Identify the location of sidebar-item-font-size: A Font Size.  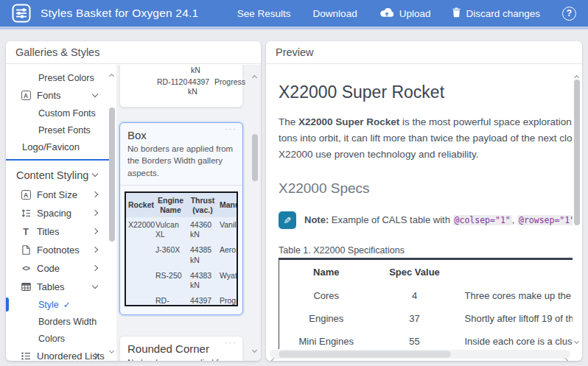
(61, 194).